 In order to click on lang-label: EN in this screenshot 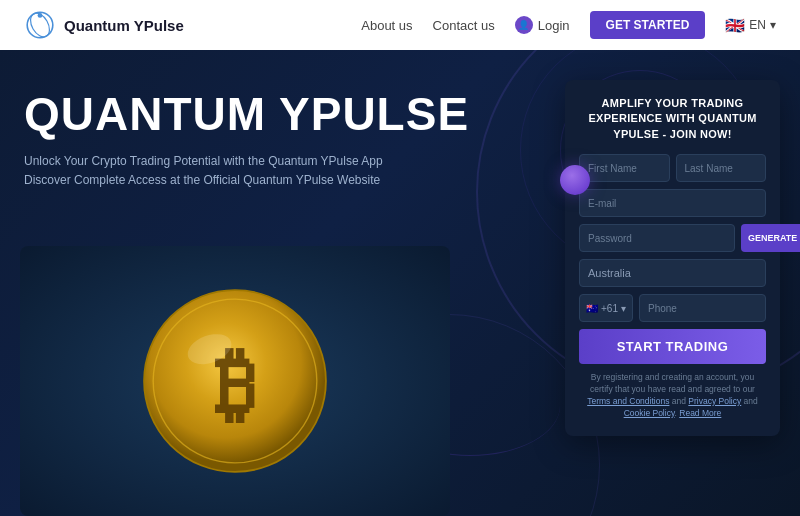, I will do `click(758, 25)`.